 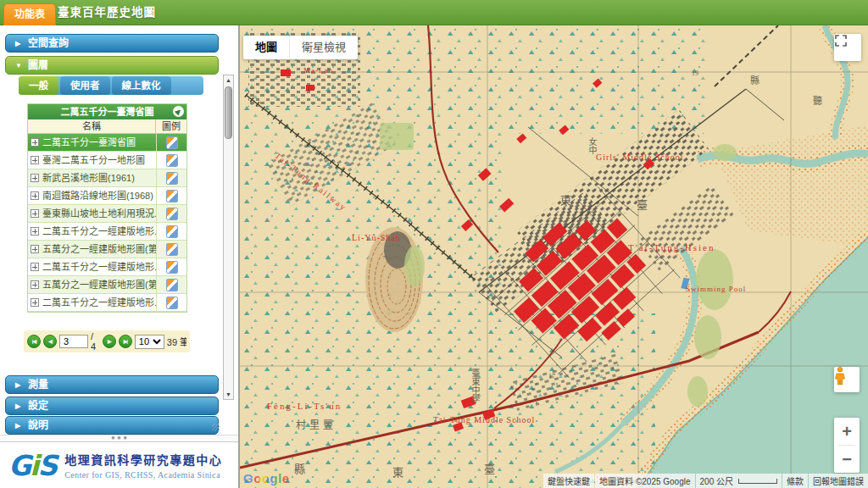 What do you see at coordinates (95, 341) in the screenshot?
I see `page-total: / 4` at bounding box center [95, 341].